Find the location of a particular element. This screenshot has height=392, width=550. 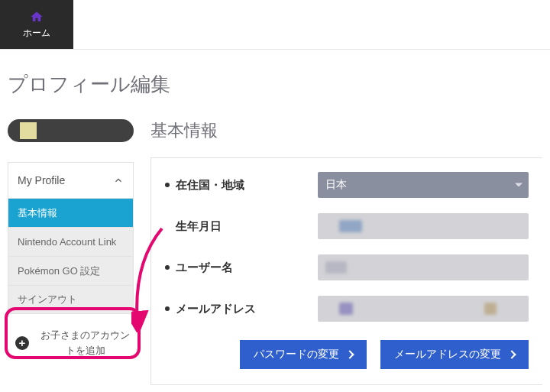

home-label: ホーム is located at coordinates (37, 34).